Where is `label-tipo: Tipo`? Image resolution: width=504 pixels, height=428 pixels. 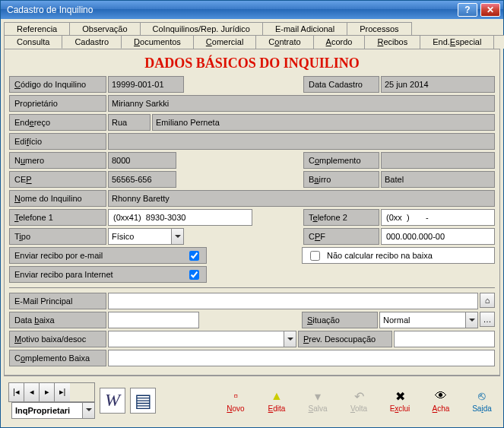 label-tipo: Tipo is located at coordinates (58, 236).